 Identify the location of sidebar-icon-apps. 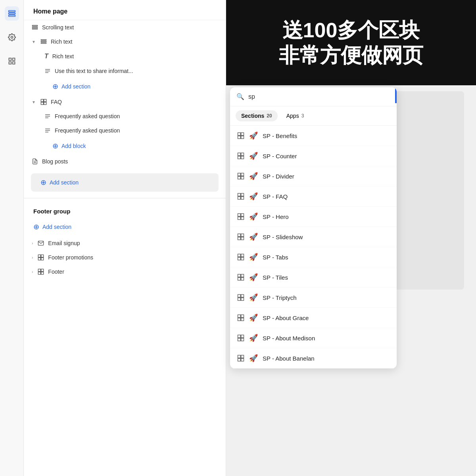
(12, 61).